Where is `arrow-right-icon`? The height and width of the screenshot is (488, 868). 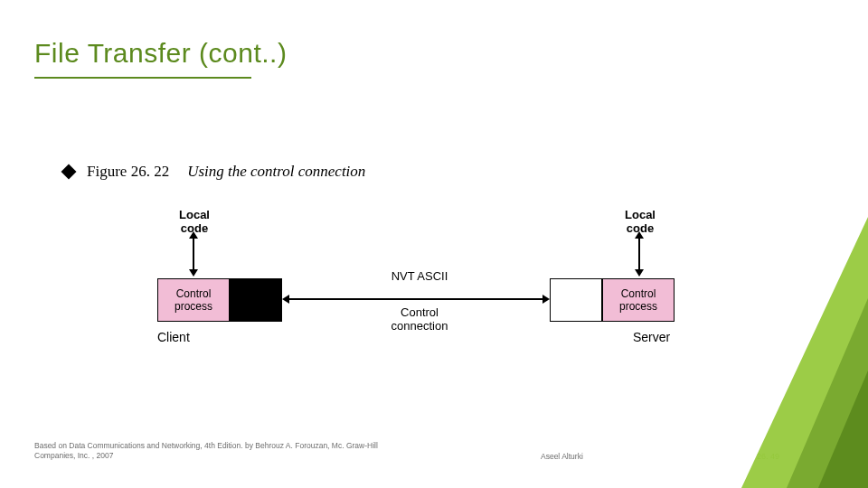 arrow-right-icon is located at coordinates (546, 299).